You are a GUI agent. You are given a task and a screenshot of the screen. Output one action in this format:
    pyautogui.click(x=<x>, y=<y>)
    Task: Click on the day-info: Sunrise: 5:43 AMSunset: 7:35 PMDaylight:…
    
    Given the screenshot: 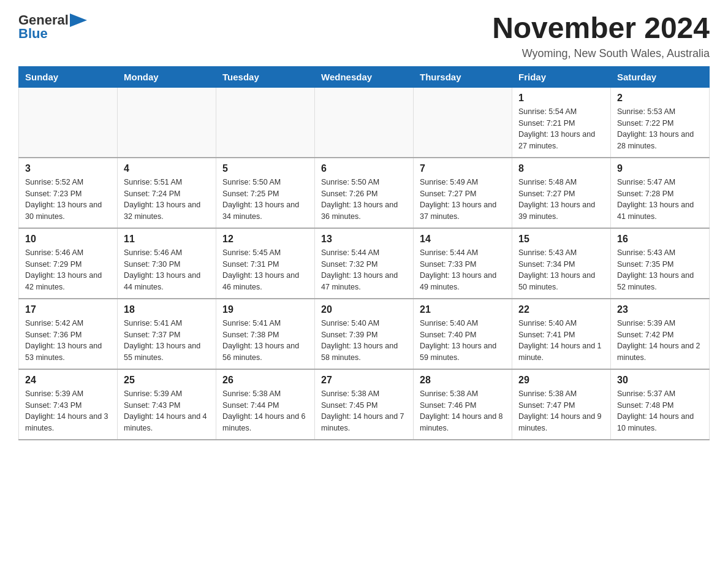 What is the action you would take?
    pyautogui.click(x=660, y=270)
    